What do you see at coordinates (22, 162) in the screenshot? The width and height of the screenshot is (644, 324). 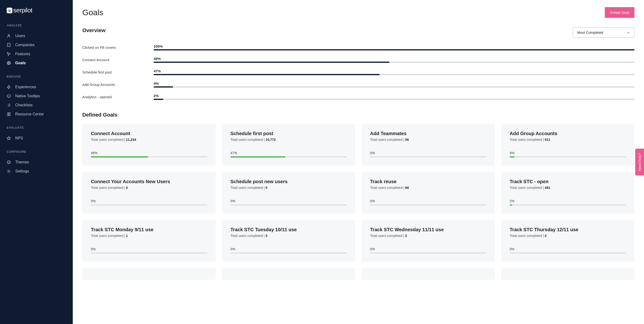 I see `sidebar-item-label: Themes` at bounding box center [22, 162].